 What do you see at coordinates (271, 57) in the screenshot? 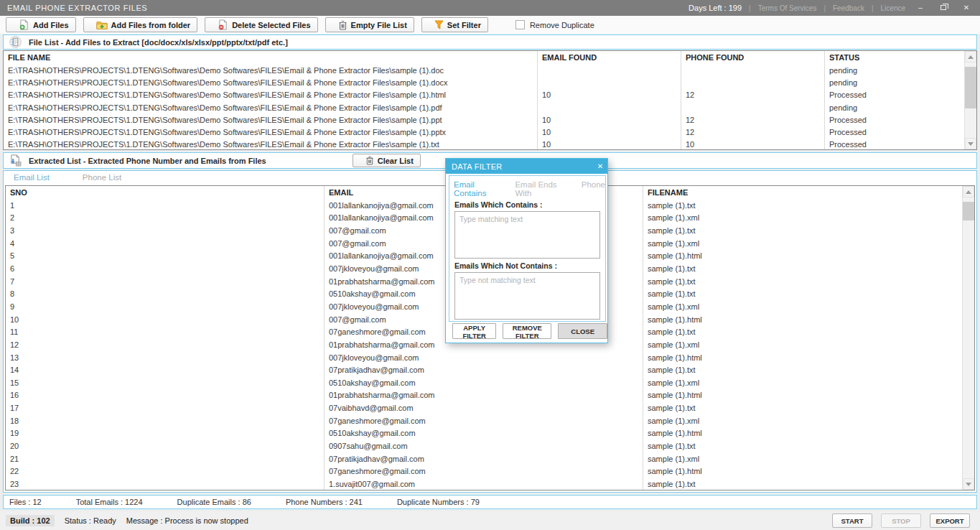
I see `col-file-name: FILE NAME` at bounding box center [271, 57].